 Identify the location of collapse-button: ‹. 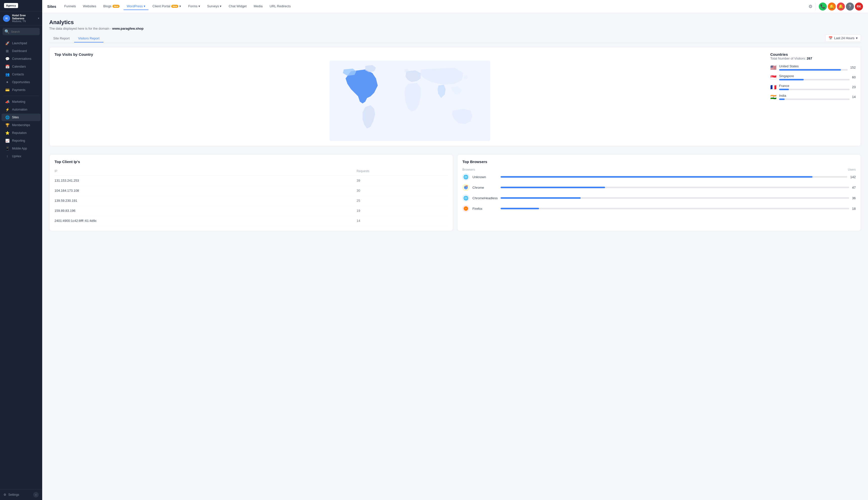
(36, 495).